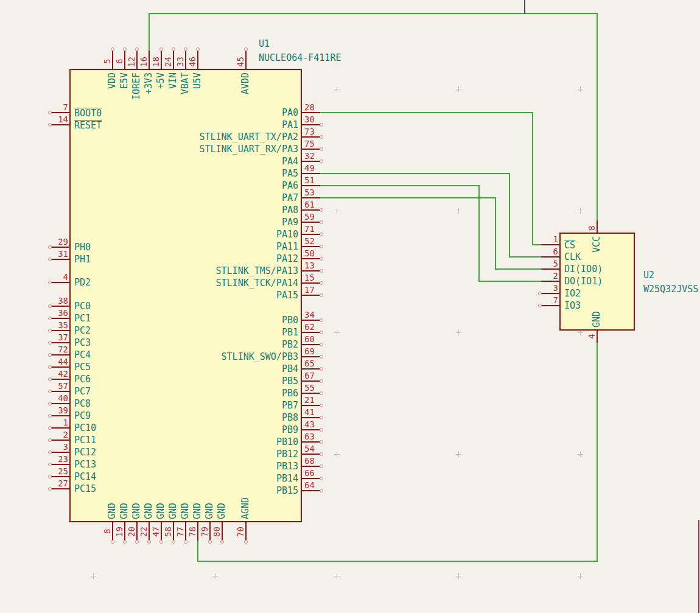 The width and height of the screenshot is (700, 613). I want to click on u1-pin-vbat, so click(186, 60).